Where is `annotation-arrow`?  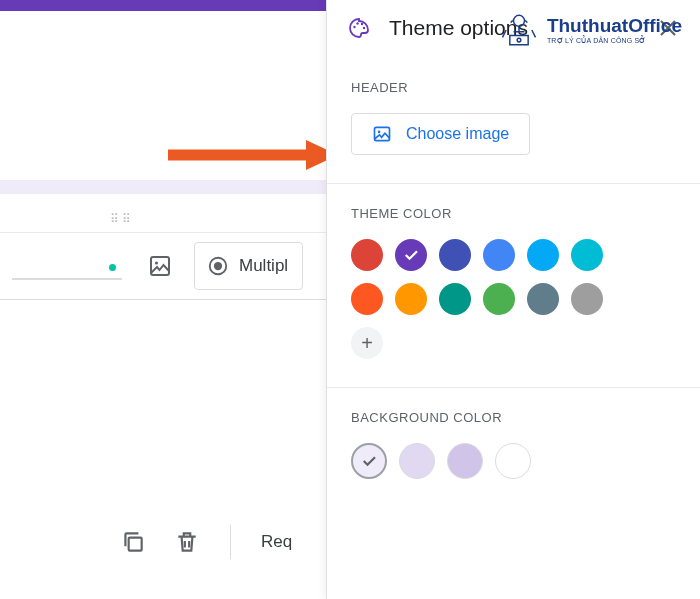
annotation-arrow is located at coordinates (253, 155).